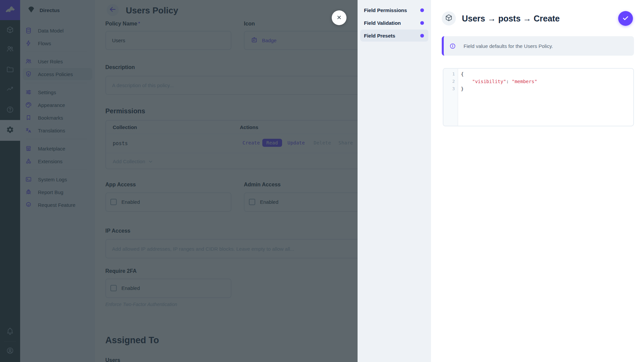 Image resolution: width=644 pixels, height=362 pixels. I want to click on cube-icon, so click(449, 18).